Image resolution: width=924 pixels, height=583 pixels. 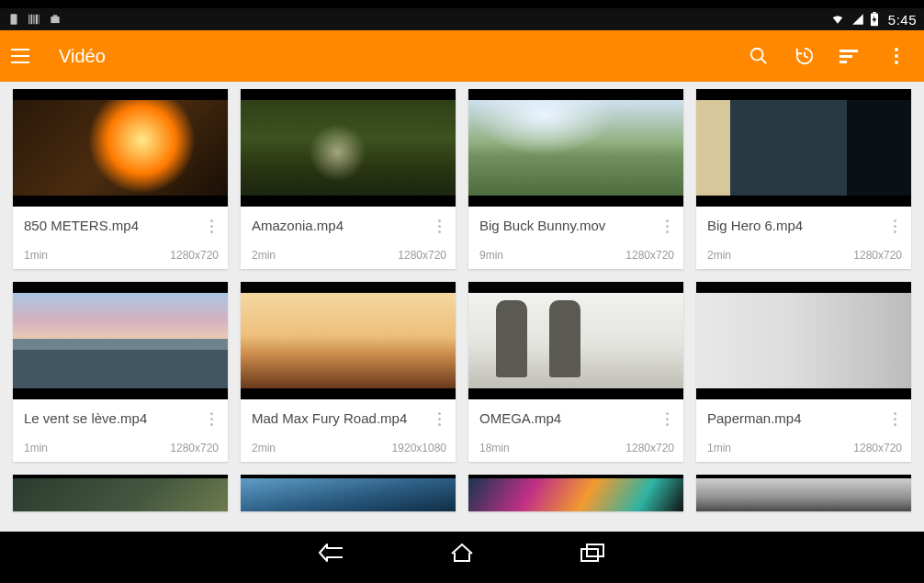 What do you see at coordinates (348, 179) in the screenshot?
I see `video-card: Amazonia.mp4 2min 1280x720` at bounding box center [348, 179].